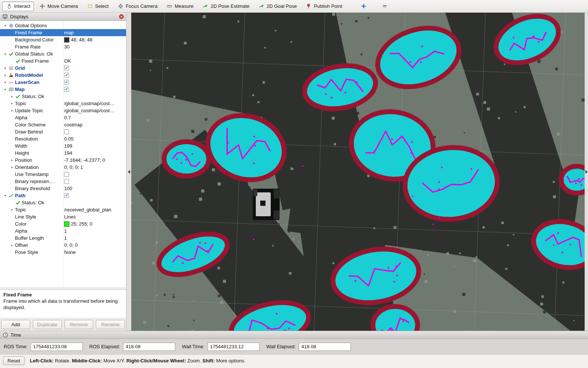 The image size is (588, 368). I want to click on tree-row-draw-behind: Draw Behind, so click(63, 132).